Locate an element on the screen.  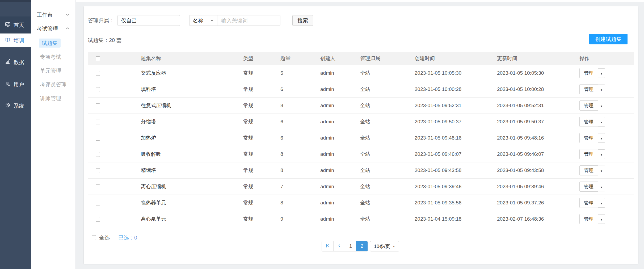
selected-count: 已选：0 is located at coordinates (128, 238).